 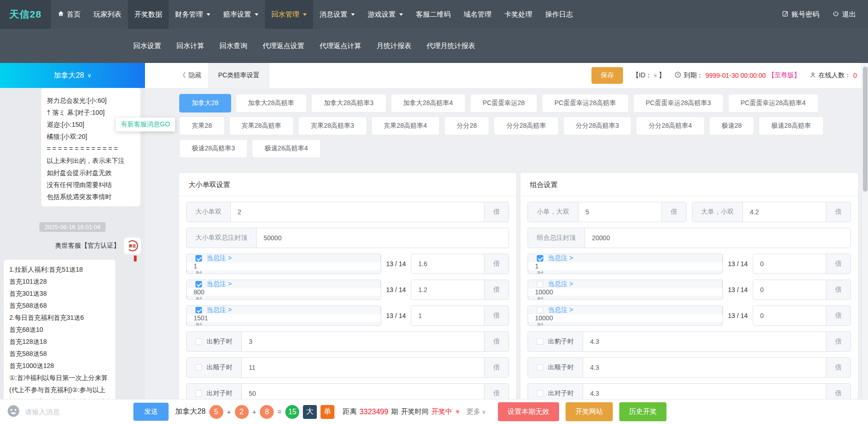 What do you see at coordinates (213, 149) in the screenshot?
I see `game-tab: 极速28高赔率3` at bounding box center [213, 149].